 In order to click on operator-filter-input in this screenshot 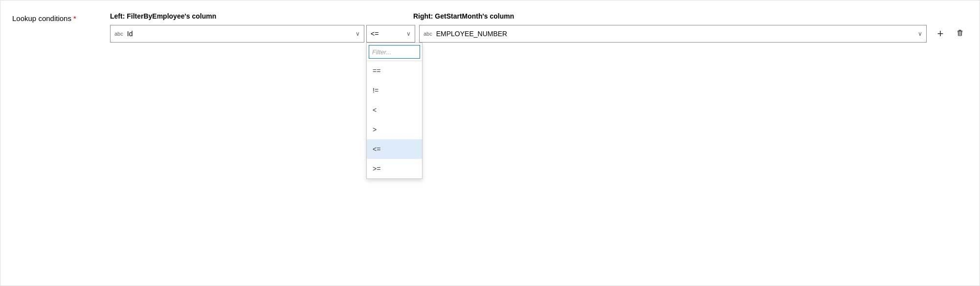, I will do `click(394, 52)`.